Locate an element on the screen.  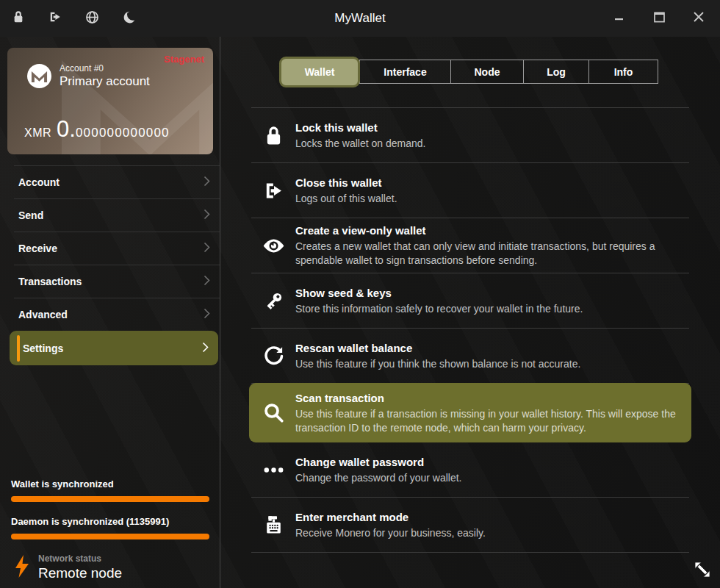
lightning-bolt-icon is located at coordinates (22, 567).